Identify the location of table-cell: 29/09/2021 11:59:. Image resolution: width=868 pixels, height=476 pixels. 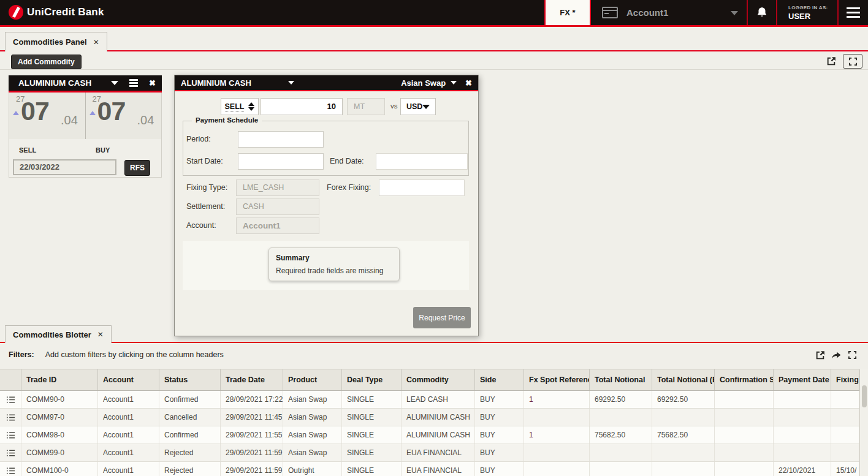
(252, 469).